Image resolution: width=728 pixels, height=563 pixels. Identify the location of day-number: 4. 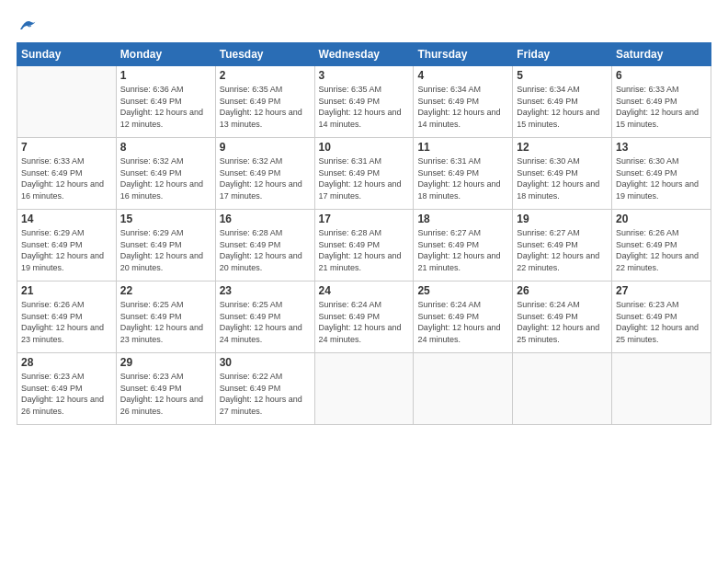
(463, 75).